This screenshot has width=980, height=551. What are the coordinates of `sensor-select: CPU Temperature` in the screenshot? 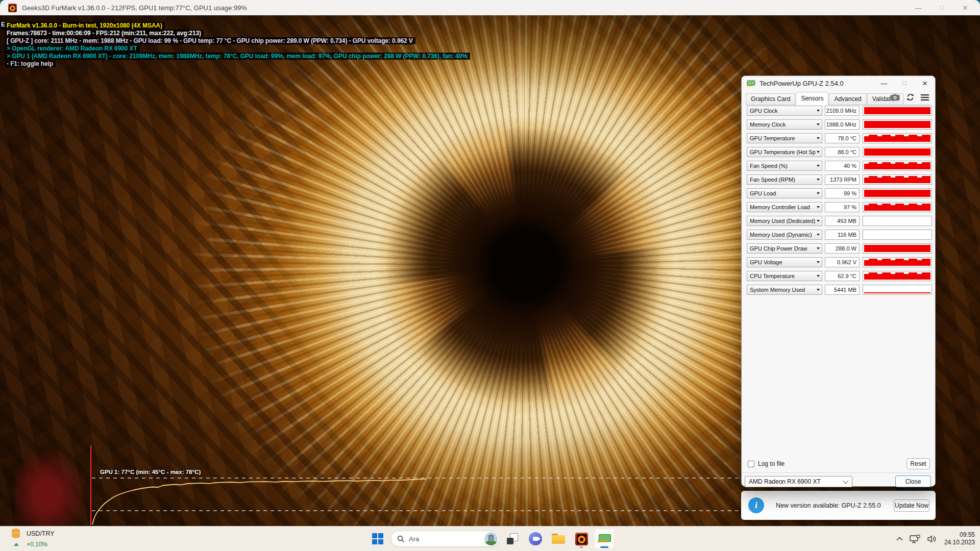 It's located at (785, 276).